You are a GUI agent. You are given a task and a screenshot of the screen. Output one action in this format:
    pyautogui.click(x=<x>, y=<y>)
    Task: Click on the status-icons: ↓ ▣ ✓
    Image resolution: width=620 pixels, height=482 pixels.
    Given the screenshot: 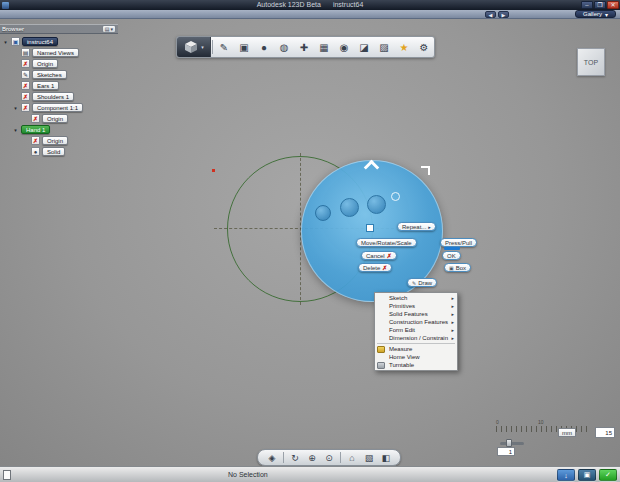 What is the action you would take?
    pyautogui.click(x=587, y=475)
    